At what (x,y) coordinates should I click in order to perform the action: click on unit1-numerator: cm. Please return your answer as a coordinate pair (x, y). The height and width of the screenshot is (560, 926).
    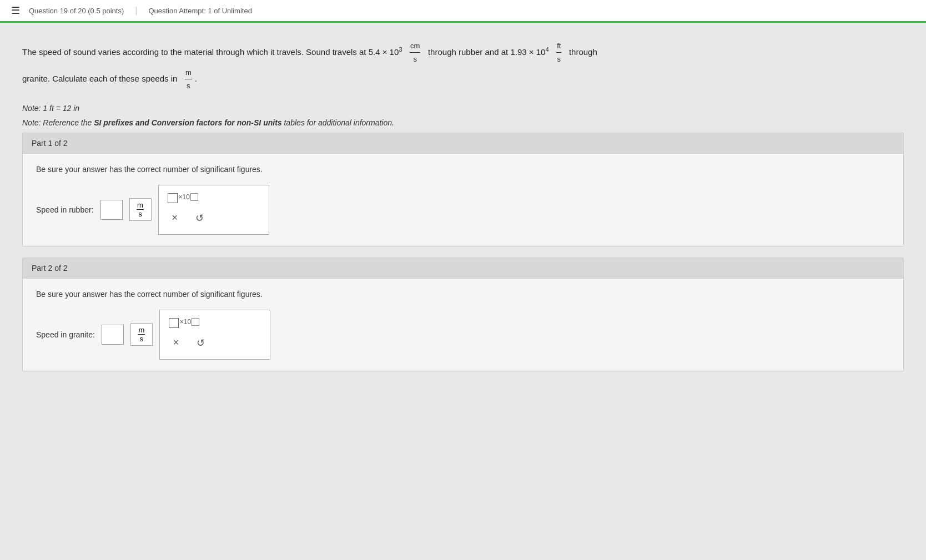
    Looking at the image, I should click on (415, 46).